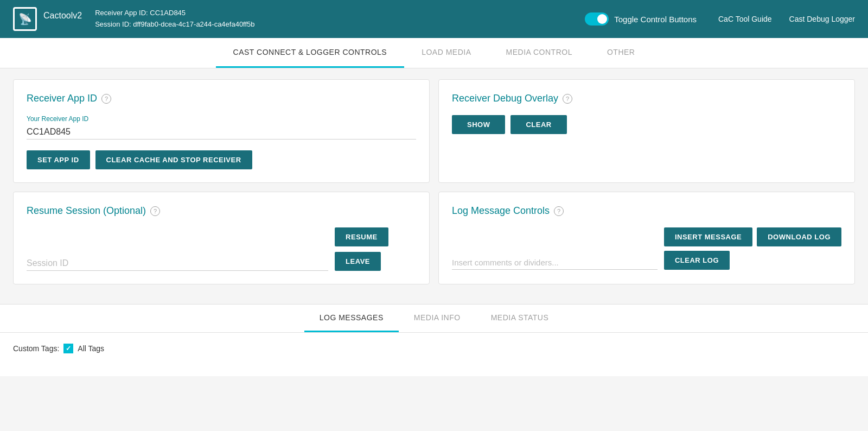 Image resolution: width=868 pixels, height=431 pixels. Describe the element at coordinates (36, 348) in the screenshot. I see `custom-tags-label: Custom Tags:` at that location.